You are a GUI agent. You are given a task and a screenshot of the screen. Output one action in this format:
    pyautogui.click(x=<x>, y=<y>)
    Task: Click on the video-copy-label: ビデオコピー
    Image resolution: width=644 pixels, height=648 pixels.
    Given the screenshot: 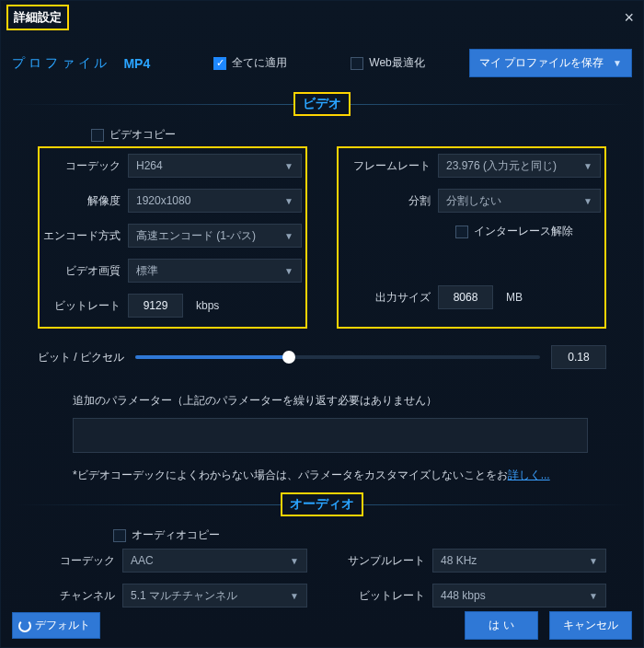 What is the action you would take?
    pyautogui.click(x=143, y=134)
    